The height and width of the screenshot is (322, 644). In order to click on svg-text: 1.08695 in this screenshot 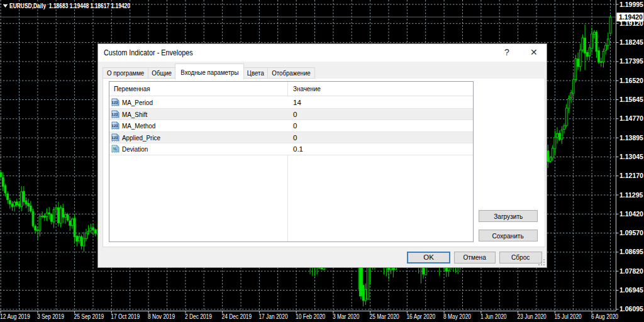, I will do `click(631, 252)`.